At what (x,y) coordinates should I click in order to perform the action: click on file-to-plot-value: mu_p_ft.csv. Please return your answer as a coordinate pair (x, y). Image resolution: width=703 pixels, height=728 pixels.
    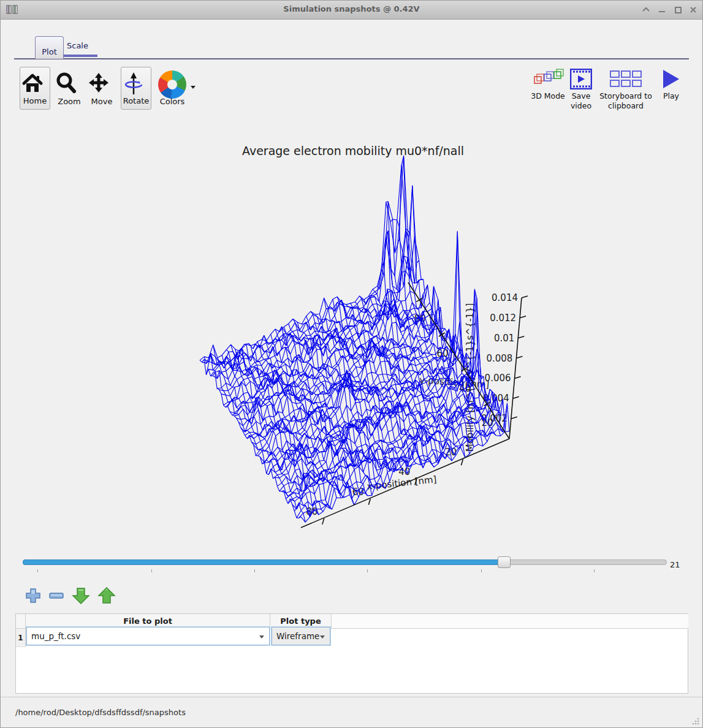
    Looking at the image, I should click on (56, 636).